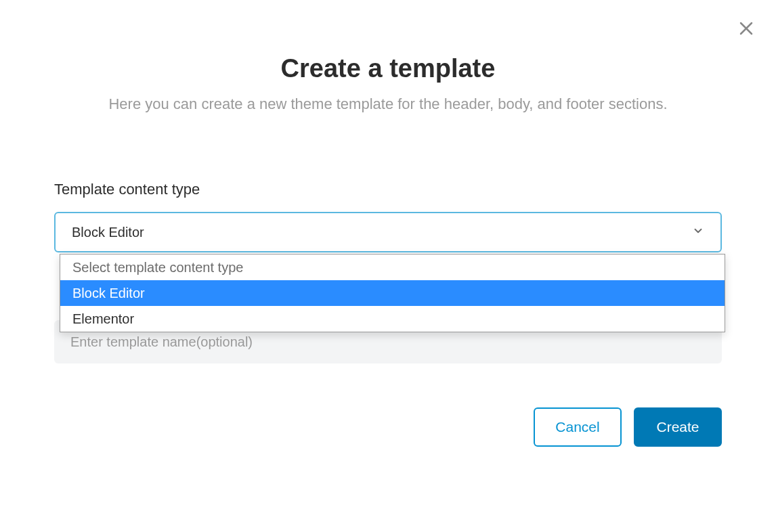 The width and height of the screenshot is (776, 532). I want to click on content-type-select: Block Editor, so click(388, 232).